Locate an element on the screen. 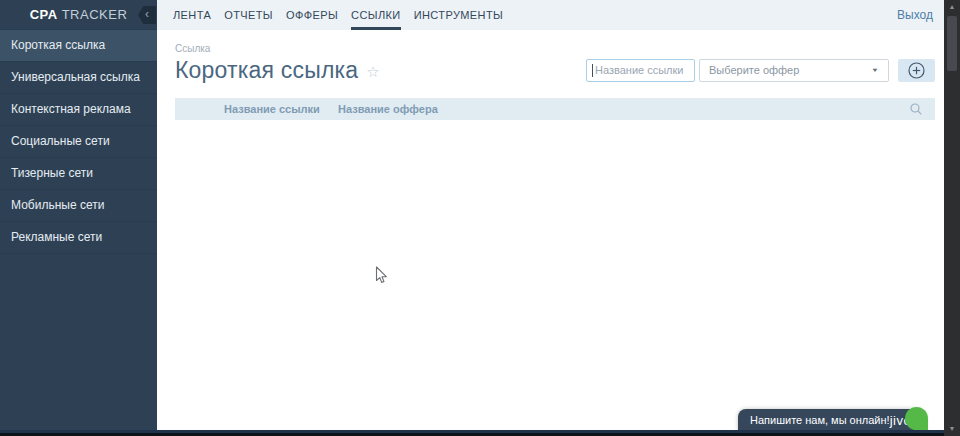 This screenshot has width=960, height=436. sidebar-item-mobile-networks: Мобильные сети is located at coordinates (78, 206).